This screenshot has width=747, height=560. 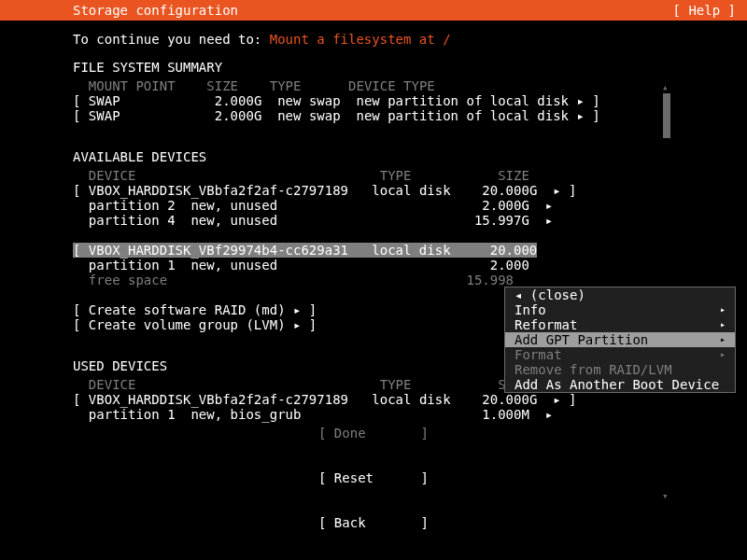 What do you see at coordinates (374, 157) in the screenshot?
I see `available-devices-title: AVAILABLE DEVICES` at bounding box center [374, 157].